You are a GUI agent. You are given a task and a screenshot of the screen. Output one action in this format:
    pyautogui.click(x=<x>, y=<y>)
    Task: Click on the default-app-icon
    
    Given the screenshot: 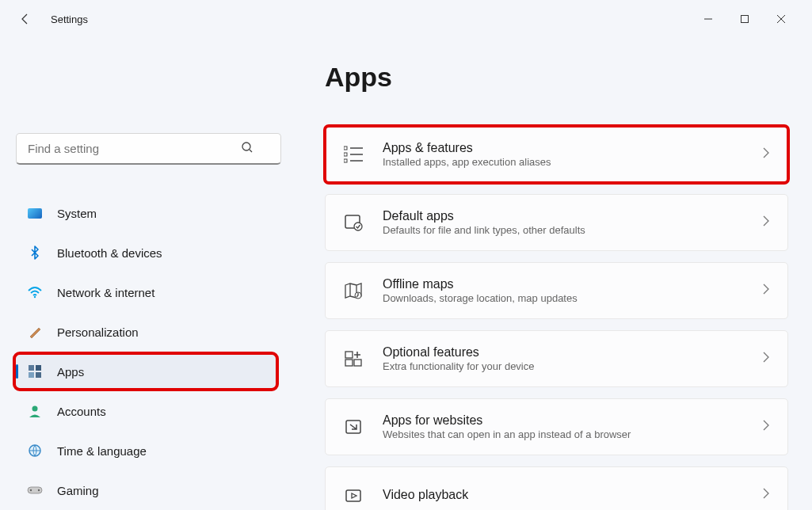 What is the action you would take?
    pyautogui.click(x=353, y=223)
    